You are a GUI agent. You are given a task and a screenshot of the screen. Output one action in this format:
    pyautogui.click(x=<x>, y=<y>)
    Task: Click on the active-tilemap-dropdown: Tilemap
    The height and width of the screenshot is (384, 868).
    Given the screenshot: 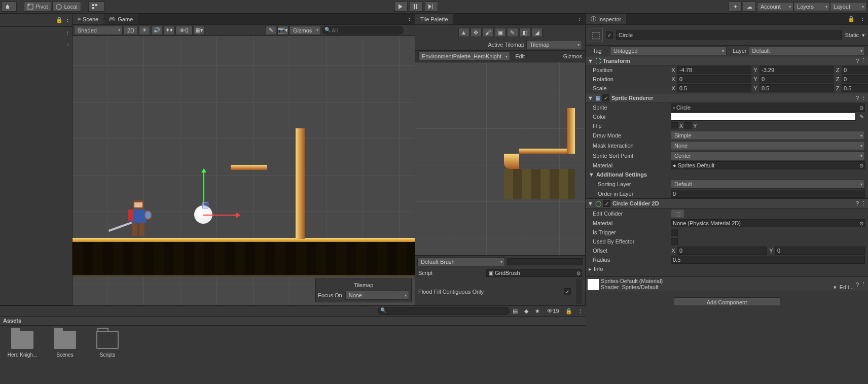 What is the action you would take?
    pyautogui.click(x=554, y=45)
    